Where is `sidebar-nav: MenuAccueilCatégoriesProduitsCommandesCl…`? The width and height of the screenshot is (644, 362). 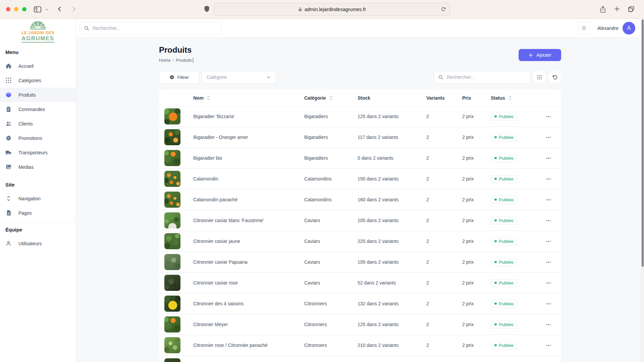 sidebar-nav: MenuAccueilCatégoriesProduitsCommandesCl… is located at coordinates (38, 150).